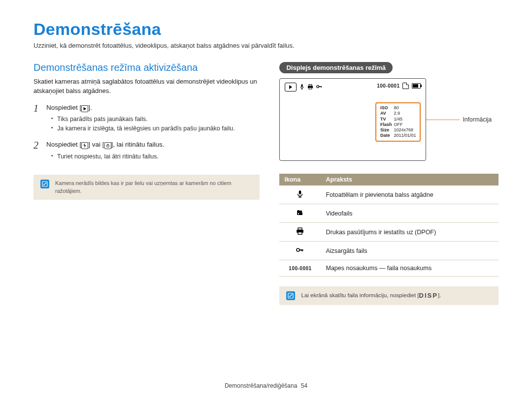 The width and height of the screenshot is (532, 401). I want to click on file-number: 100-0001, so click(388, 86).